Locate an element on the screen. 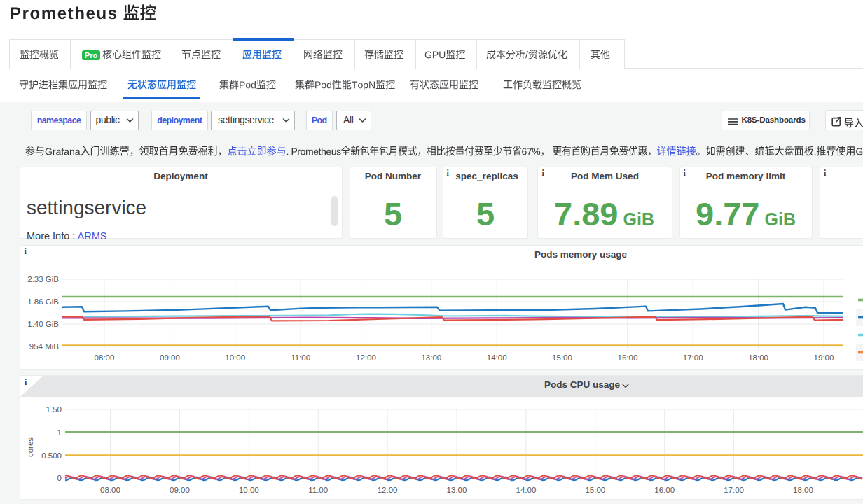 This screenshot has width=863, height=504. svg-text: 18:00 is located at coordinates (803, 490).